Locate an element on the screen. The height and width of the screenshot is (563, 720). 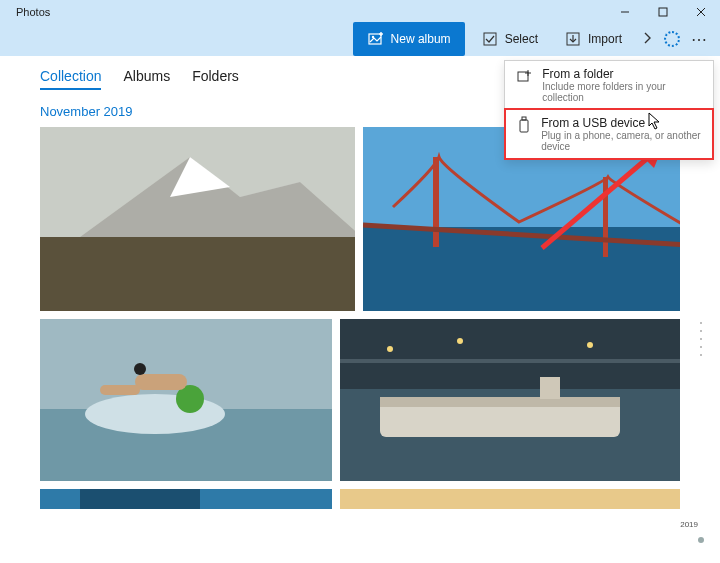
close-button is located at coordinates (701, 12).